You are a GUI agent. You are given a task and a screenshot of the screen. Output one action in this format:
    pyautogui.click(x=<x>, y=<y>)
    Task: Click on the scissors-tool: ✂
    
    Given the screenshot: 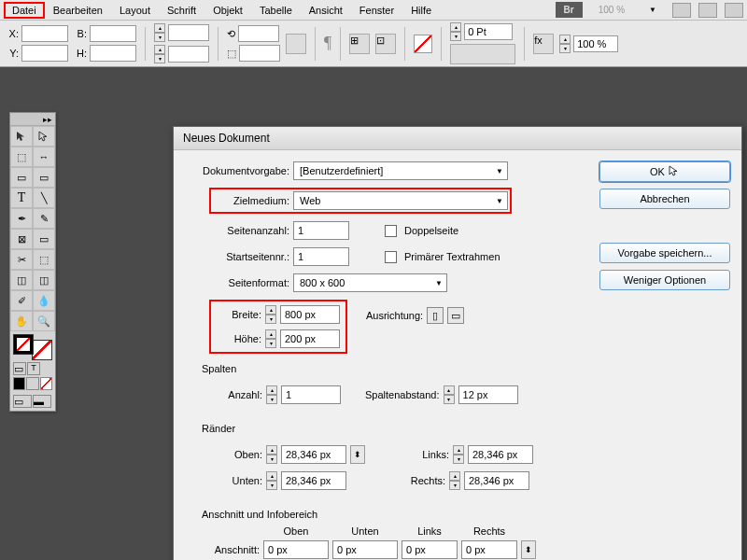 What is the action you would take?
    pyautogui.click(x=21, y=259)
    